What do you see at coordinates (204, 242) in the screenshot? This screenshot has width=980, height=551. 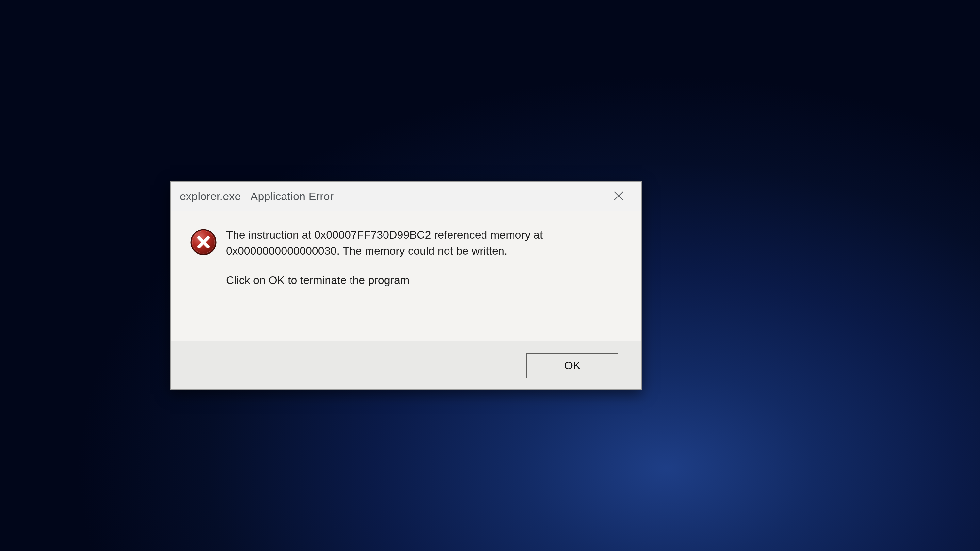 I see `error-icon` at bounding box center [204, 242].